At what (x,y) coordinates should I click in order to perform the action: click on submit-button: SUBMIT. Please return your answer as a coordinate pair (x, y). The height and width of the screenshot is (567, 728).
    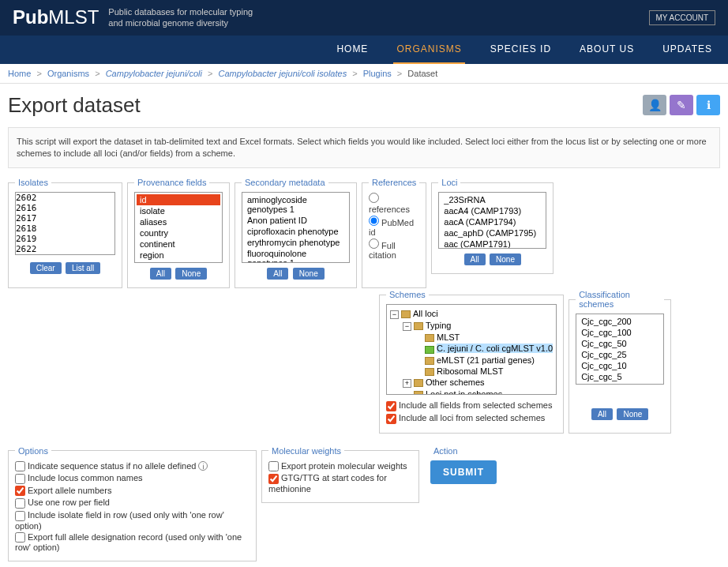
    Looking at the image, I should click on (463, 472).